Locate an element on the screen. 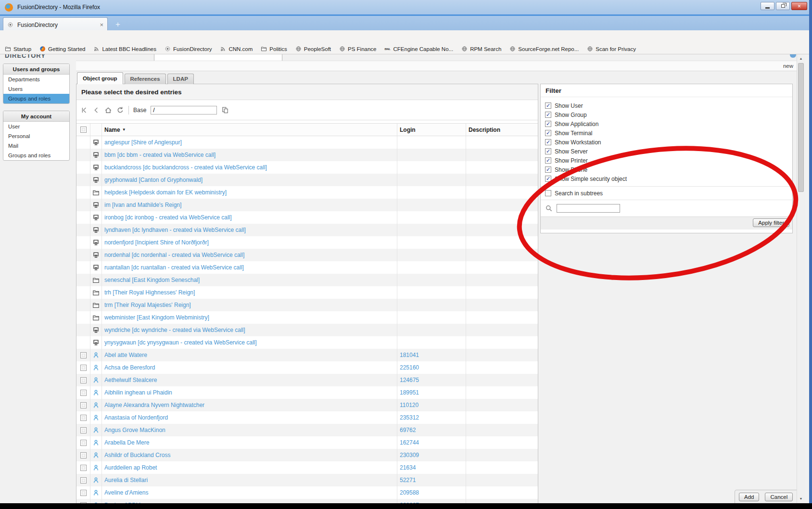  entry-name-link: Alayne Alexandra Nyvern Nightwatcher is located at coordinates (154, 405).